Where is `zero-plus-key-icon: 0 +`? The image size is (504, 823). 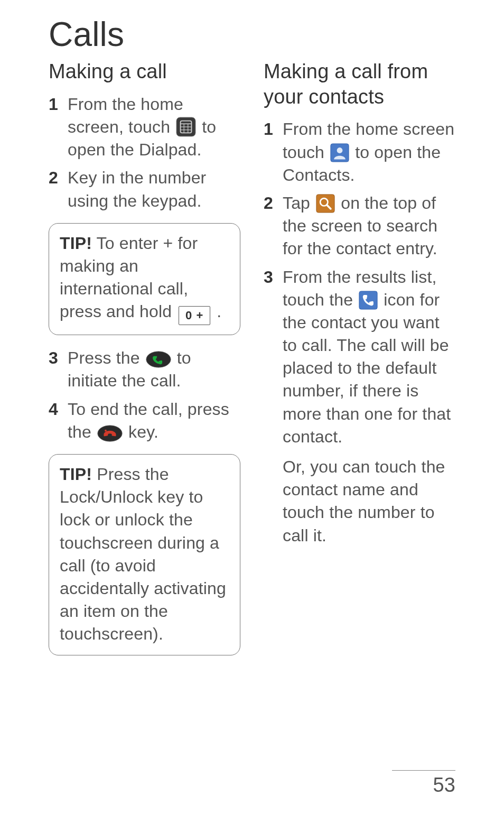 zero-plus-key-icon: 0 + is located at coordinates (194, 316).